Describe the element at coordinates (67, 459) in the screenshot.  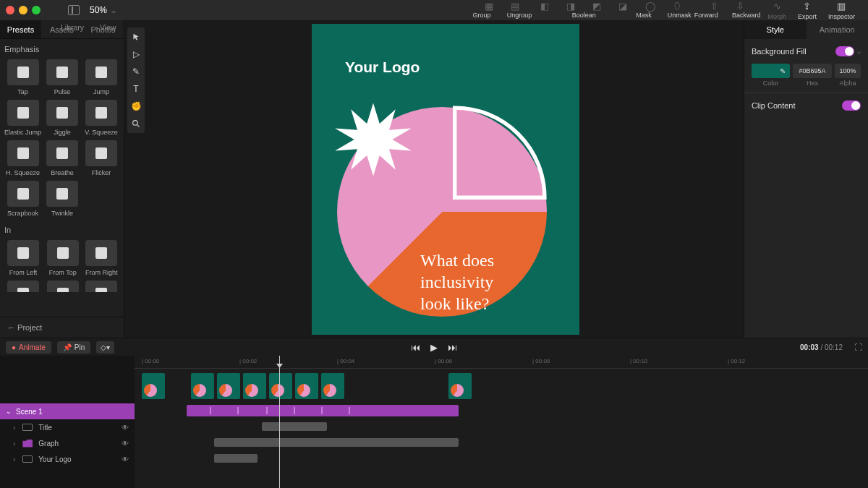
I see `layer-row: ›Your Logo👁` at that location.